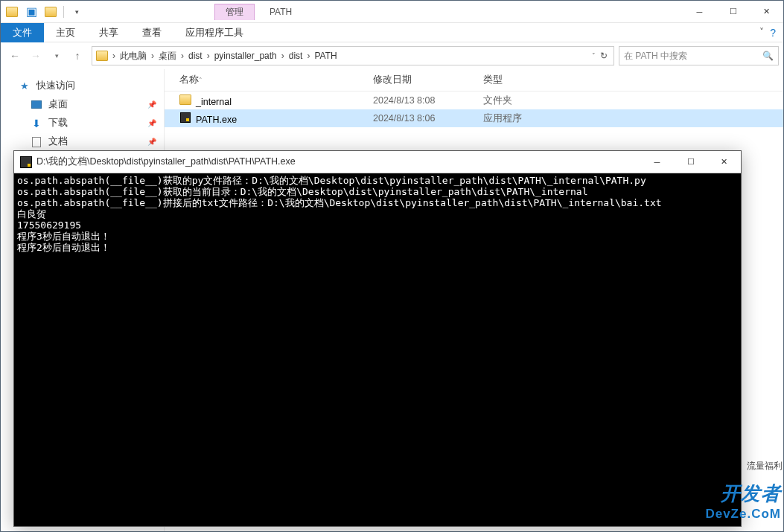  What do you see at coordinates (428, 118) in the screenshot?
I see `file-date: 2024/8/13 8:06` at bounding box center [428, 118].